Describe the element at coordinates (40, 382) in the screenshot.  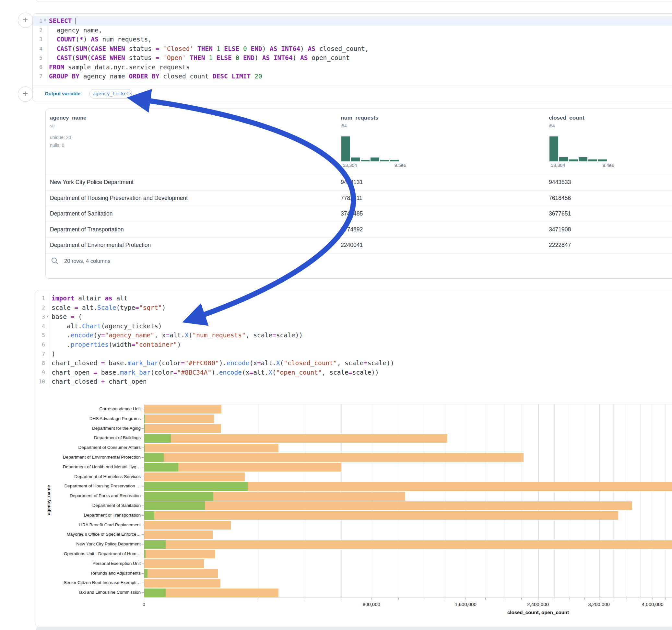
I see `line-number: 10` at that location.